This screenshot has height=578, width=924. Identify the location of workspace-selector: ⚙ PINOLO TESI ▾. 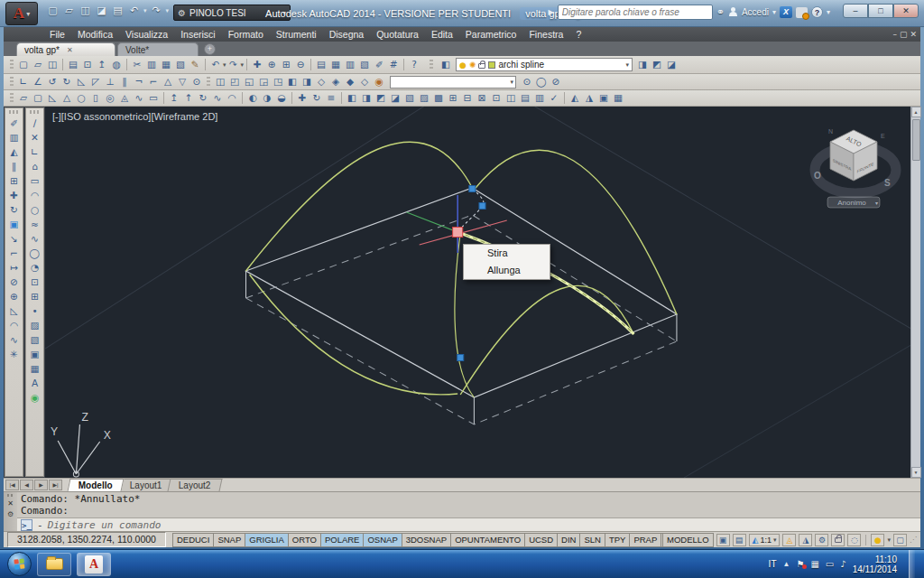
(232, 13).